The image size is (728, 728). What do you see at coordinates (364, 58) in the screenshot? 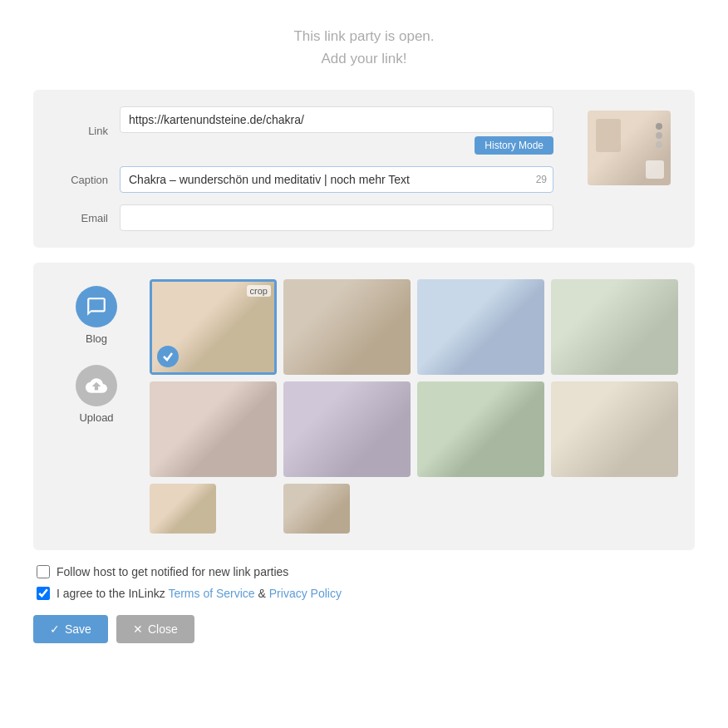
I see `header-line2: Add your link!` at bounding box center [364, 58].